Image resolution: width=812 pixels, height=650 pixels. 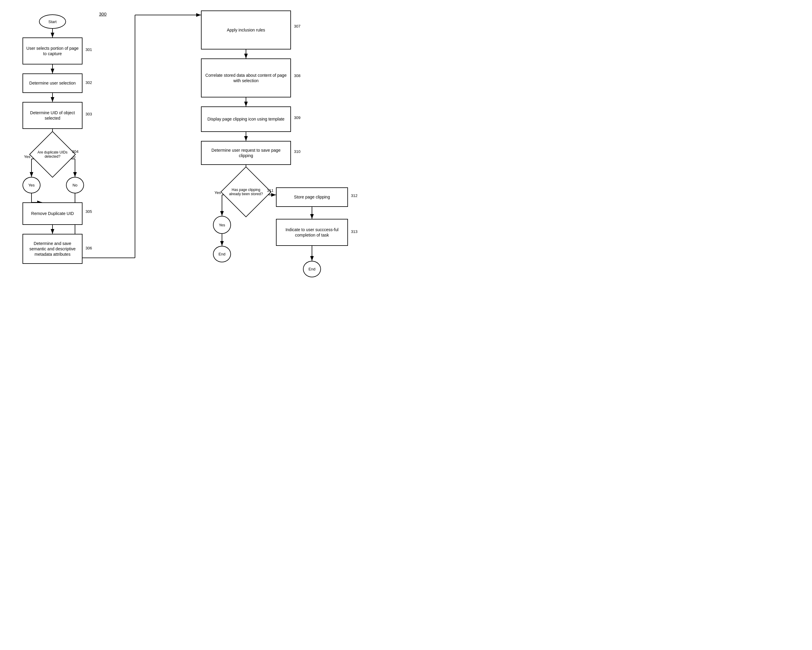 I want to click on end1-node: End, so click(x=222, y=254).